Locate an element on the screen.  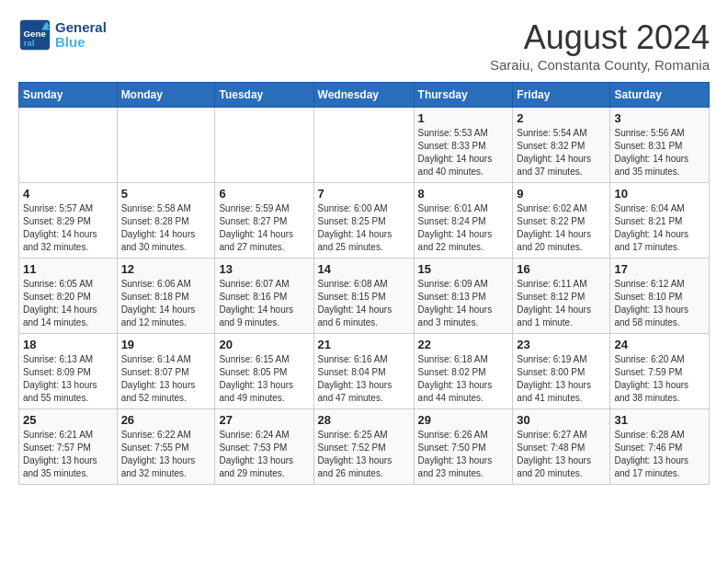
day-info: Sunrise: 6:24 AM Sunset: 7:53 PM Dayligh… is located at coordinates (264, 454).